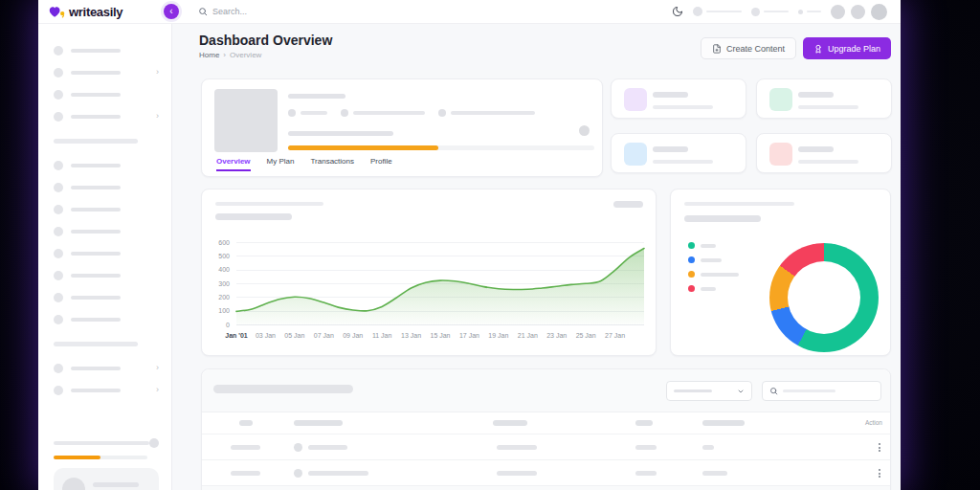 This screenshot has width=980, height=490. Describe the element at coordinates (216, 325) in the screenshot. I see `y-axis-tick-label: 0` at that location.